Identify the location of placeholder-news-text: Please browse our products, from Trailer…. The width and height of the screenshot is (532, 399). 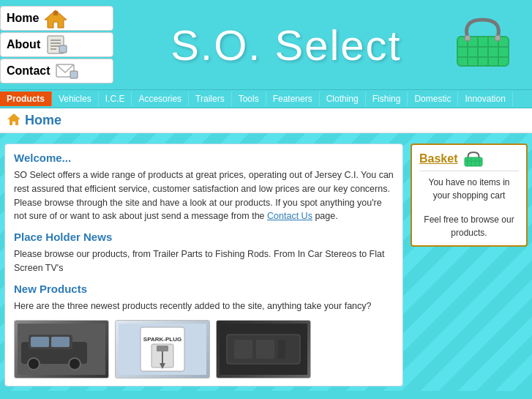
(203, 261).